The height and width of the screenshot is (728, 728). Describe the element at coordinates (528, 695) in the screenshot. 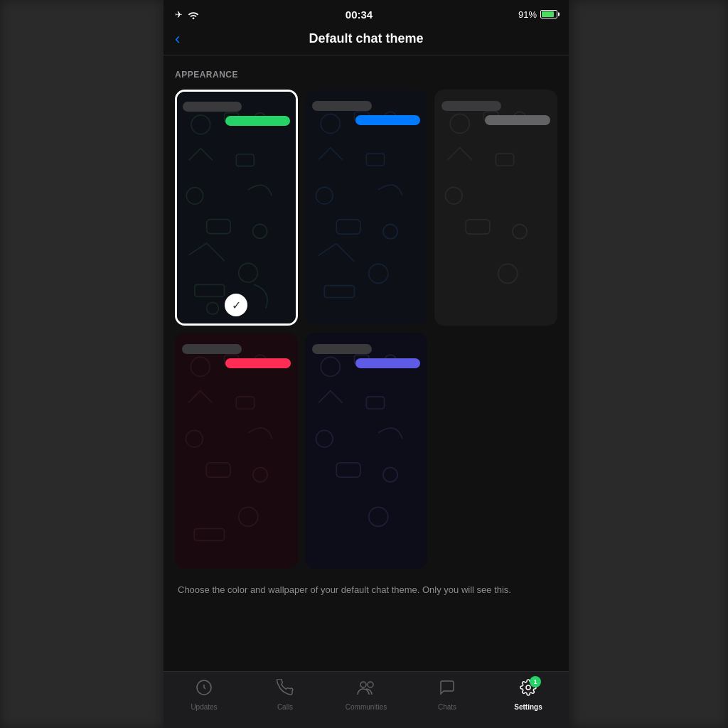

I see `tab-settings: 1 Settings` at that location.